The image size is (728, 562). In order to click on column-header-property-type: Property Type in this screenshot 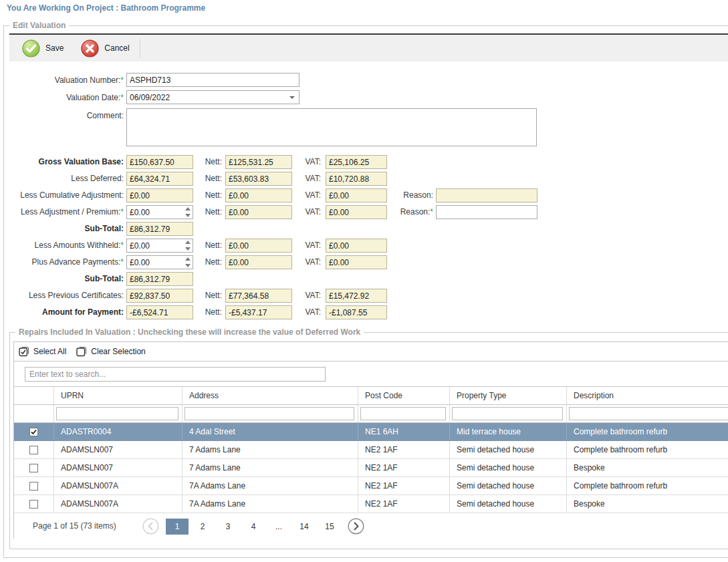, I will do `click(508, 396)`.